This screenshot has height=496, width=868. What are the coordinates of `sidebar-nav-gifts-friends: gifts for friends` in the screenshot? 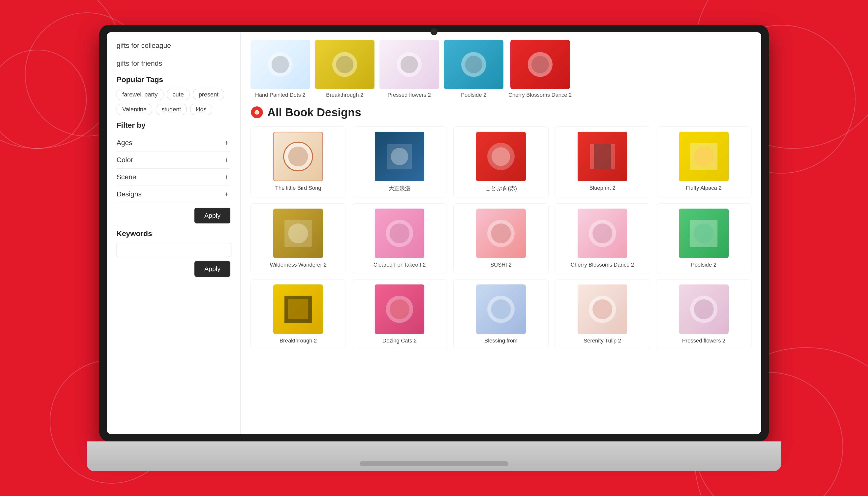 It's located at (173, 63).